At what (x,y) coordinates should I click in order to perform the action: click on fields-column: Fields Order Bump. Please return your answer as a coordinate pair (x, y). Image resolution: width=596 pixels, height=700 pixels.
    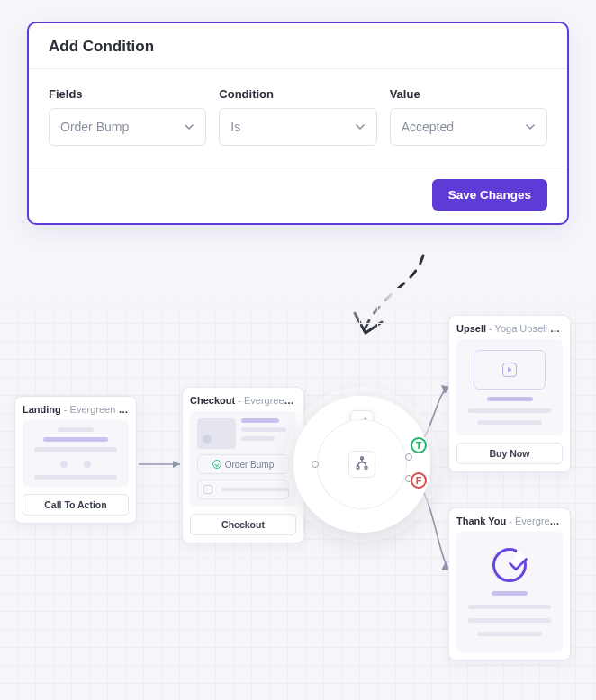
    Looking at the image, I should click on (128, 117).